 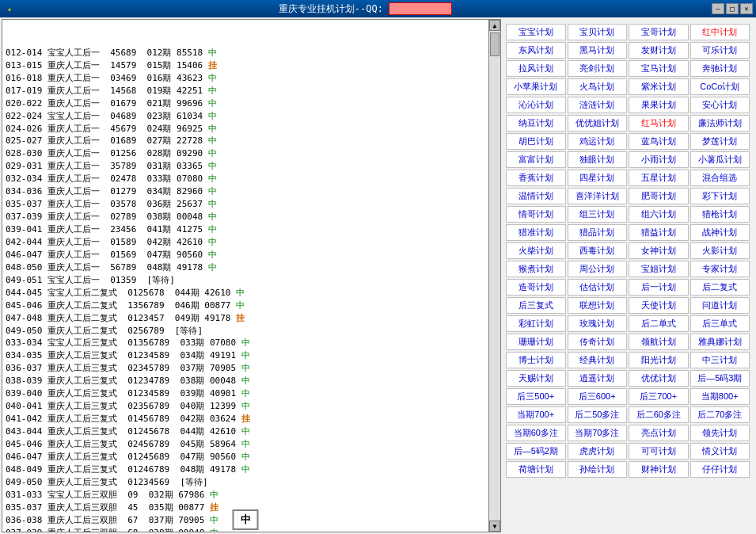 What do you see at coordinates (659, 233) in the screenshot?
I see `plan-button: 猎益计划` at bounding box center [659, 233].